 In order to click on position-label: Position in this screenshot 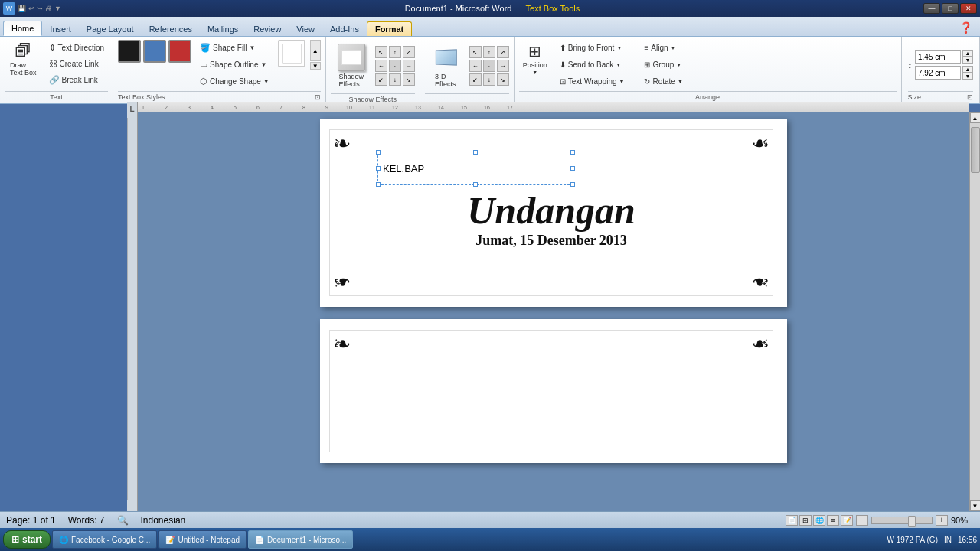, I will do `click(535, 65)`.